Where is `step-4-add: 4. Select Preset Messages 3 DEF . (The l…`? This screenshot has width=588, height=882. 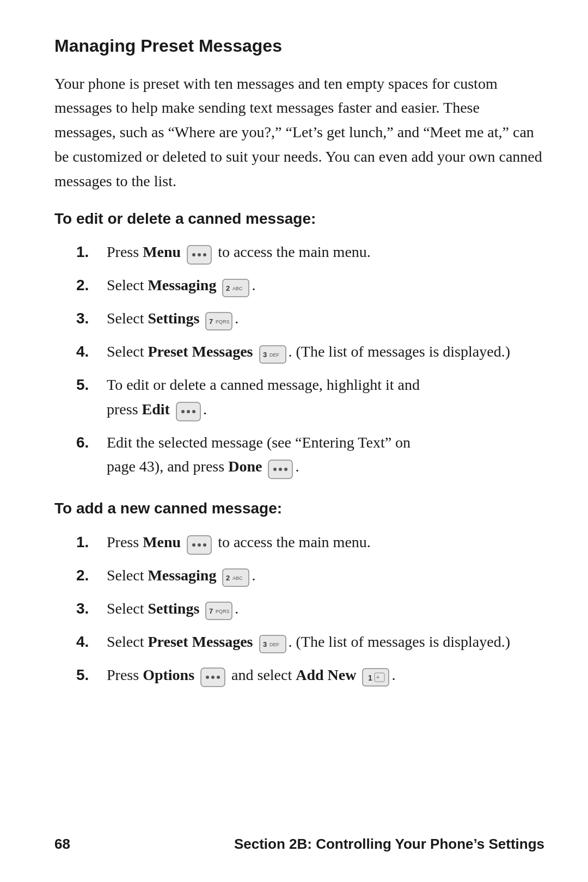
step-4-add: 4. Select Preset Messages 3 DEF . (The l… is located at coordinates (310, 642).